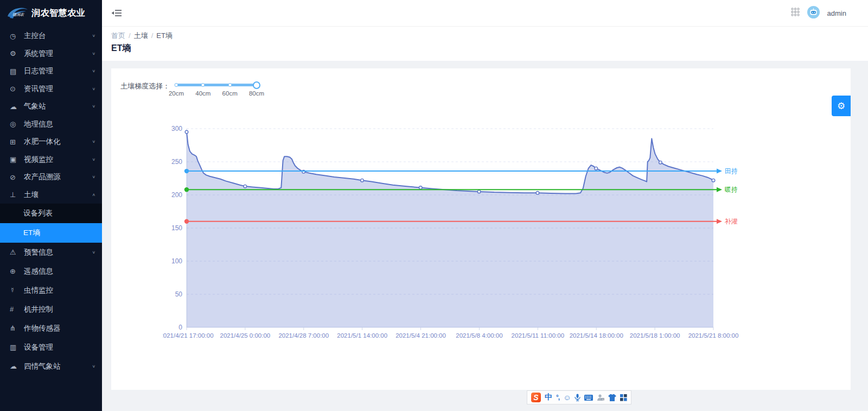 The width and height of the screenshot is (868, 411). What do you see at coordinates (141, 36) in the screenshot?
I see `breadcrumb-item: 土壤` at bounding box center [141, 36].